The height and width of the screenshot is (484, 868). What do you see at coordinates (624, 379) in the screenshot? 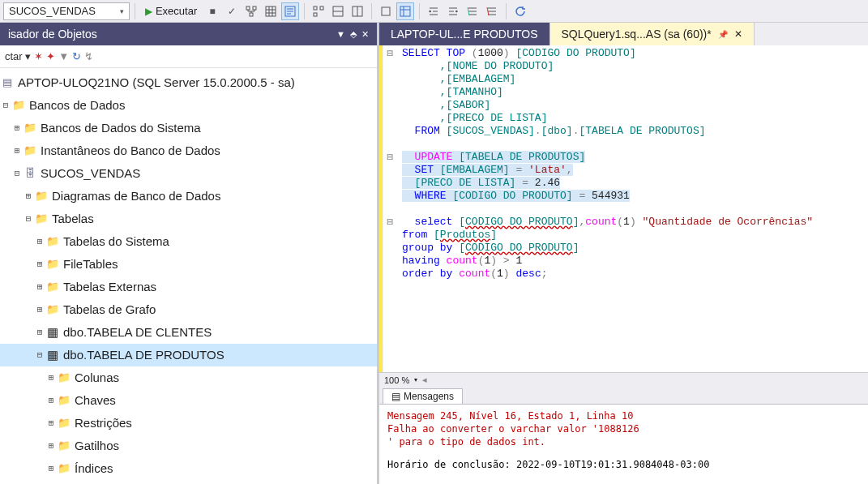
I see `zoom-bar: 100 % ▾ ◂` at bounding box center [624, 379].